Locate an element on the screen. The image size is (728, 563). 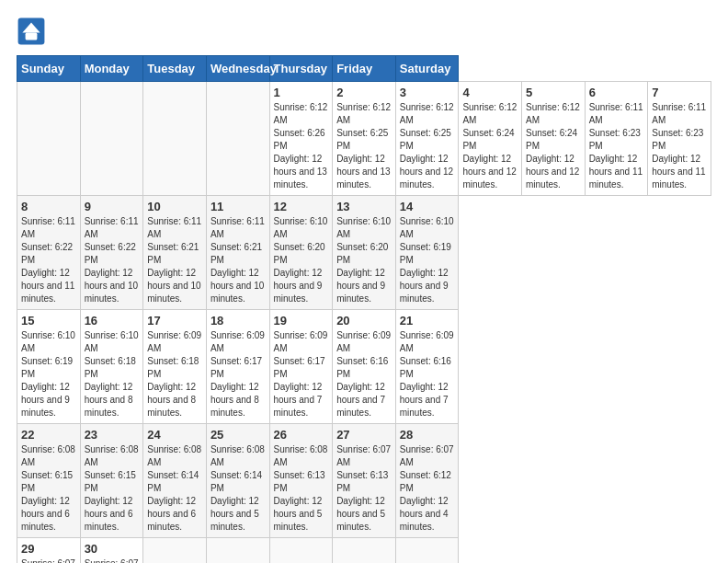
calendar-cell: 4Sunrise: 6:12 AMSunset: 6:24 PMDaylight… is located at coordinates (491, 139).